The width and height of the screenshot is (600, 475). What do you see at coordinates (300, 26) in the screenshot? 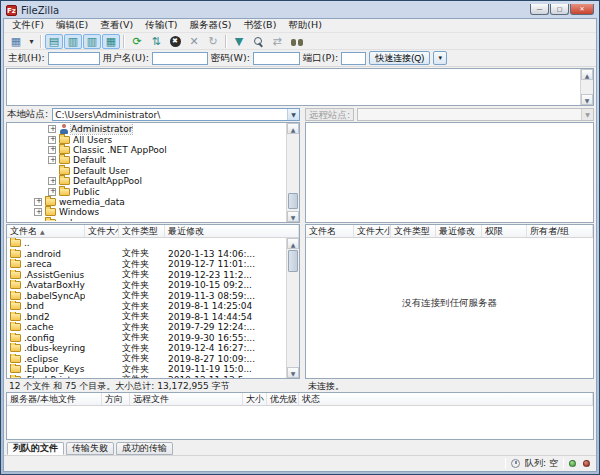
I see `menu-bar: 文件(F) 编辑(E) 查看(V) 传输(T) 服务器(S) 书签(B) 帮助(…` at bounding box center [300, 26].